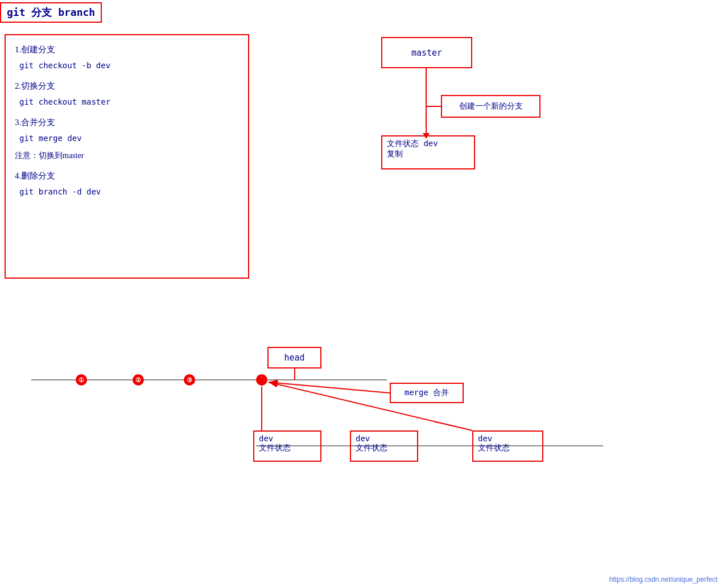 This screenshot has width=722, height=588. I want to click on info-panel: 1.创建分支 git checkout -b dev 2.切换分支 git ch…, so click(127, 156).